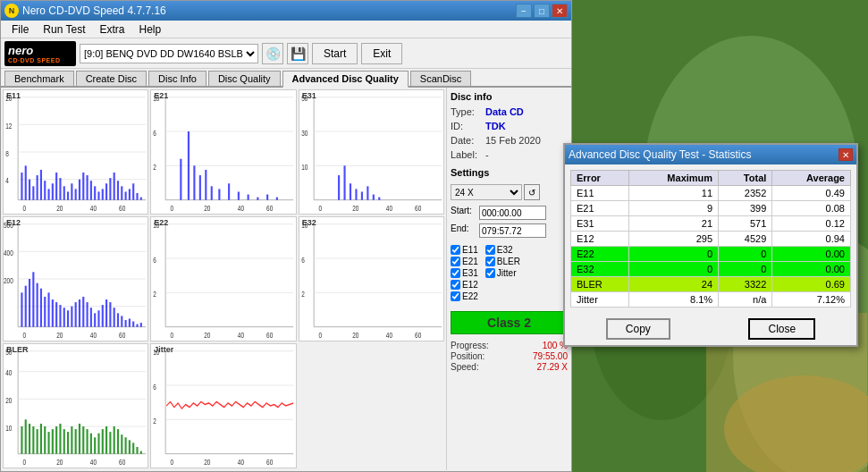 This screenshot has height=472, width=868. What do you see at coordinates (382, 54) in the screenshot?
I see `exit-button: Exit` at bounding box center [382, 54].